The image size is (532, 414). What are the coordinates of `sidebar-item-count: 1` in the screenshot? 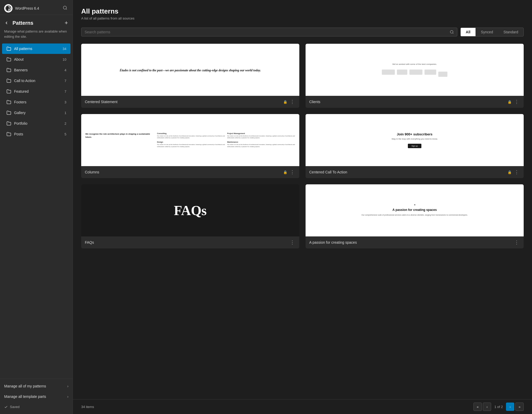 It's located at (66, 113).